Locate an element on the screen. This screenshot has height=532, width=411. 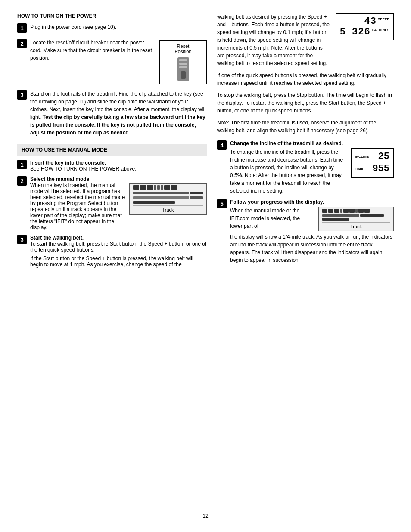
step-num-2: 2 is located at coordinates (22, 44).